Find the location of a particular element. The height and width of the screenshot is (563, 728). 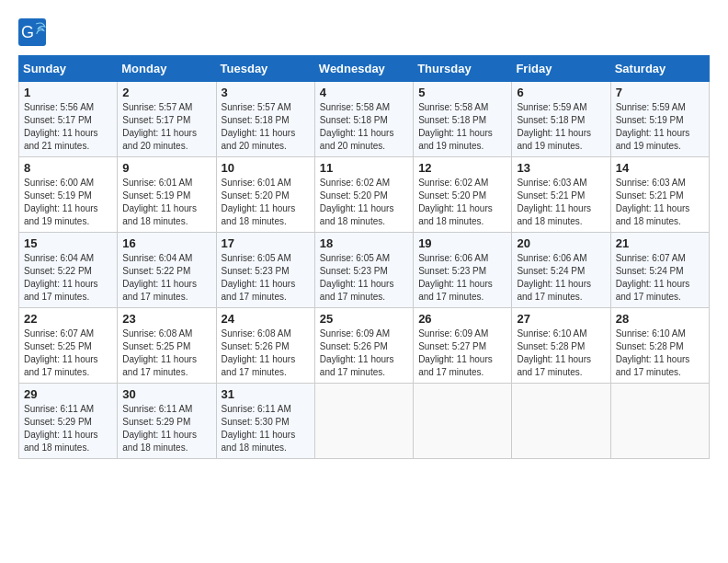

day-info: Sunrise: 6:10 AMSunset: 5:28 PMDaylight:… is located at coordinates (561, 353).